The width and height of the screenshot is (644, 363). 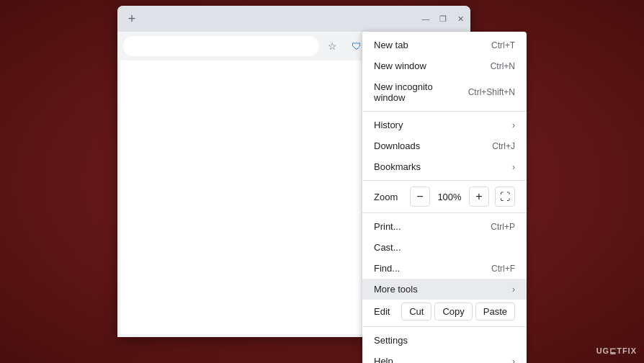 I want to click on zoom-fullscreen-button: ⛶, so click(x=505, y=197).